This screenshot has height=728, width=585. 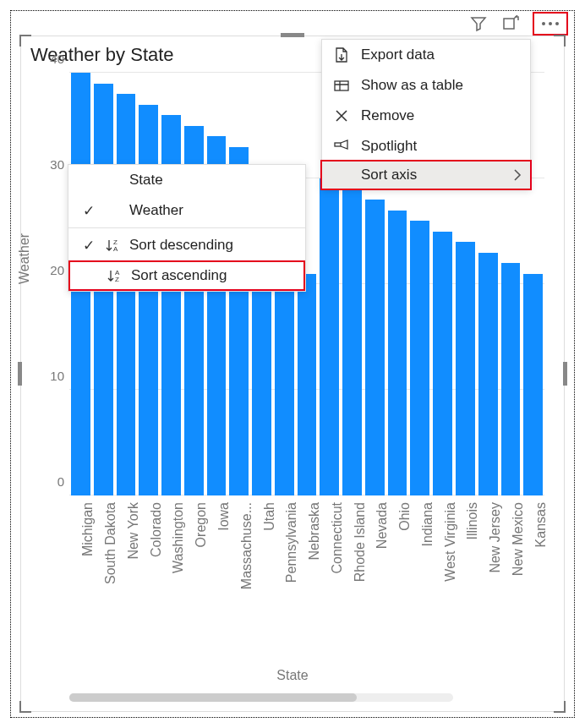 What do you see at coordinates (261, 698) in the screenshot?
I see `horizontal-scrollbar` at bounding box center [261, 698].